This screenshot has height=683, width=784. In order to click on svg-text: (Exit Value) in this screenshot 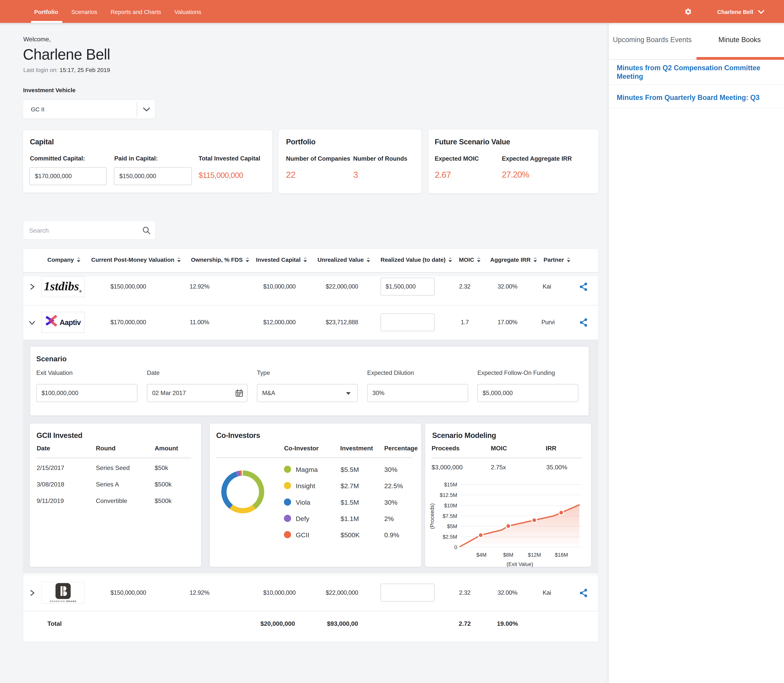, I will do `click(520, 564)`.